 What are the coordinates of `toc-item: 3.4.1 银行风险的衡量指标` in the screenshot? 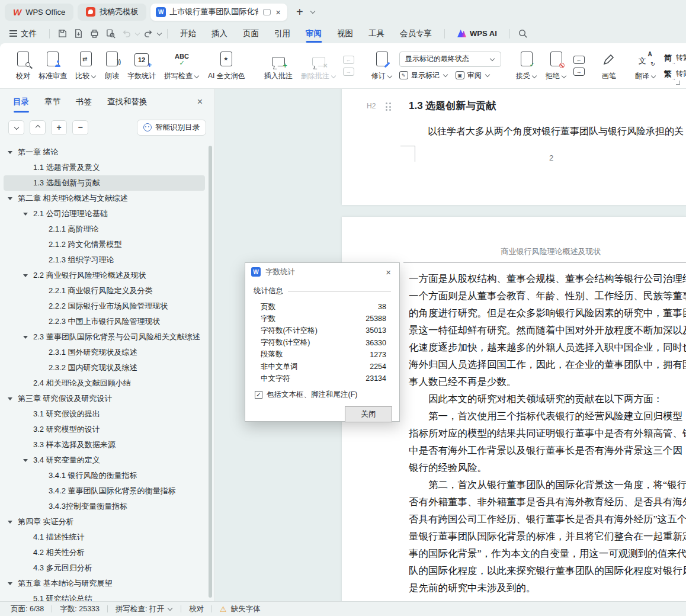 It's located at (104, 476).